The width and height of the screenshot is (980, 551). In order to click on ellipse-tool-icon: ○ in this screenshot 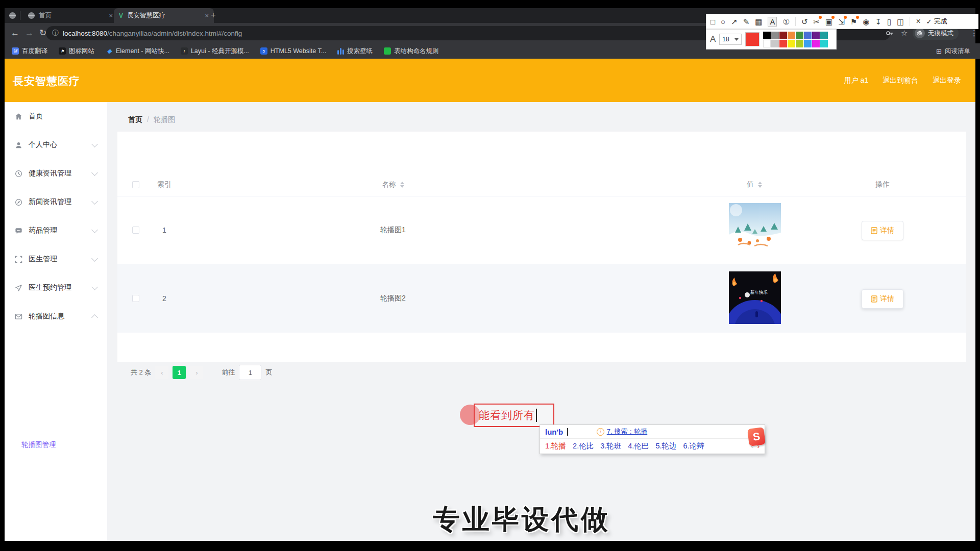, I will do `click(723, 21)`.